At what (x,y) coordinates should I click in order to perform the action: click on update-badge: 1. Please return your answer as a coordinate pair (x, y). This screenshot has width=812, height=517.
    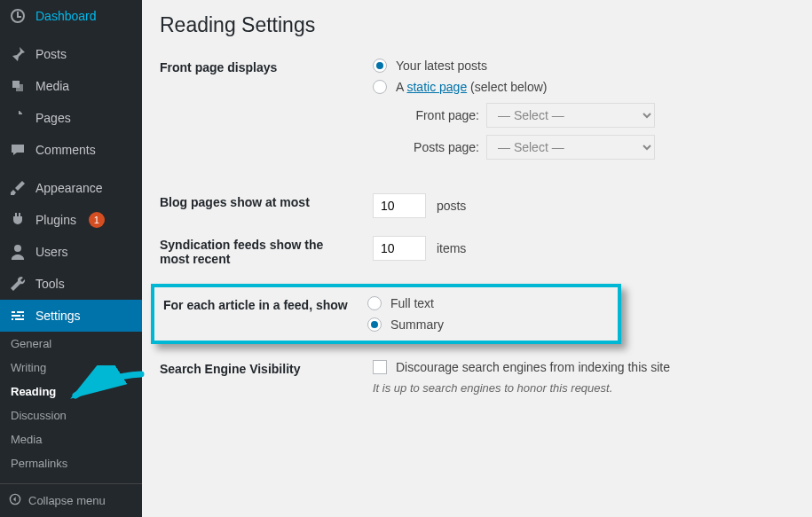
    Looking at the image, I should click on (97, 220).